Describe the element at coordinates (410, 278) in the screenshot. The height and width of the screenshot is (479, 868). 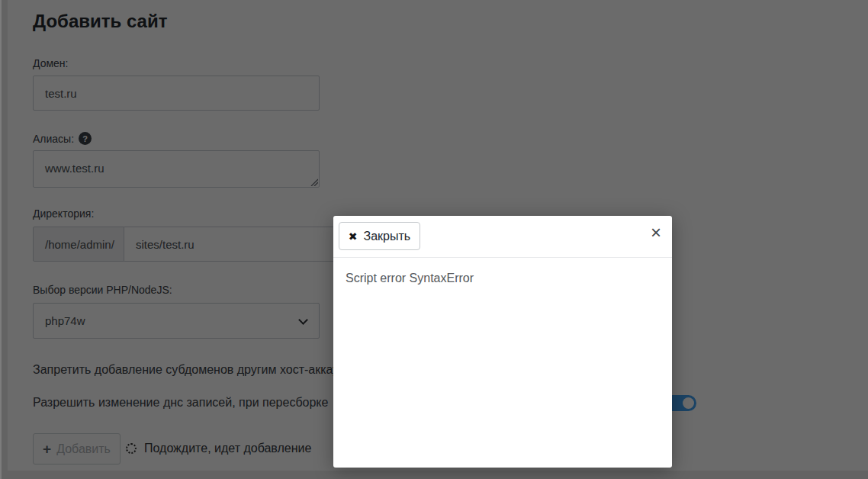
I see `error-message: Script error SyntaxError` at that location.